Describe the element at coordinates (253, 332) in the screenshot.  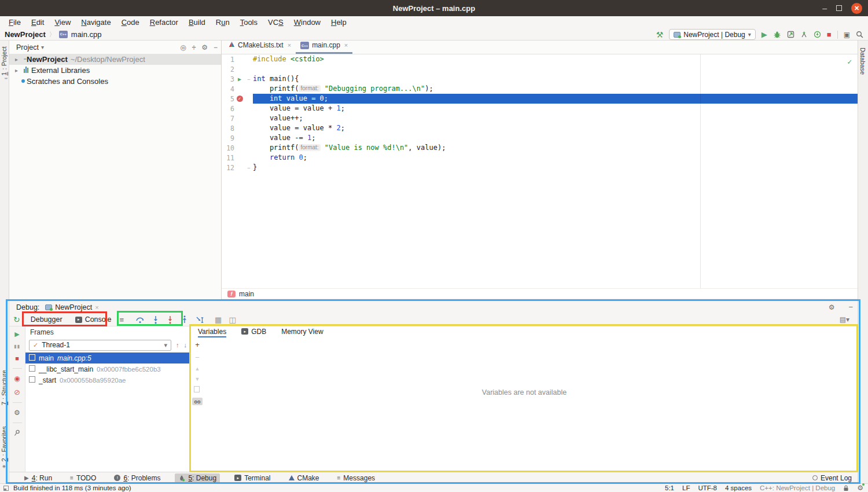
I see `tab-gdb: ▸GDB` at that location.